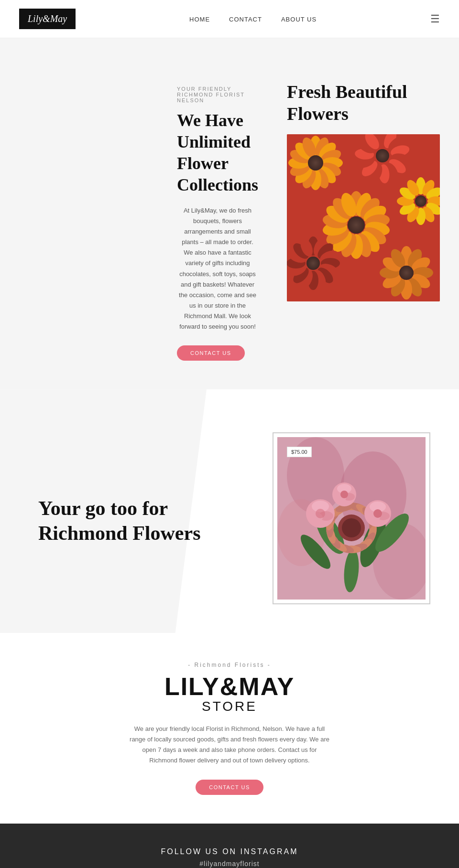 The width and height of the screenshot is (459, 868). What do you see at coordinates (347, 511) in the screenshot?
I see `richmond-right: $75.00` at bounding box center [347, 511].